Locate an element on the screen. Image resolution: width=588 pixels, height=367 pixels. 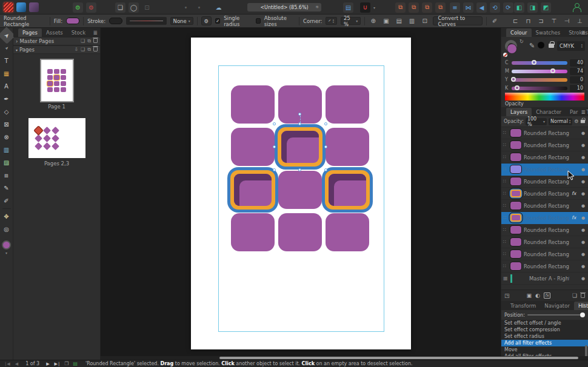
tab-character: Character is located at coordinates (549, 112).